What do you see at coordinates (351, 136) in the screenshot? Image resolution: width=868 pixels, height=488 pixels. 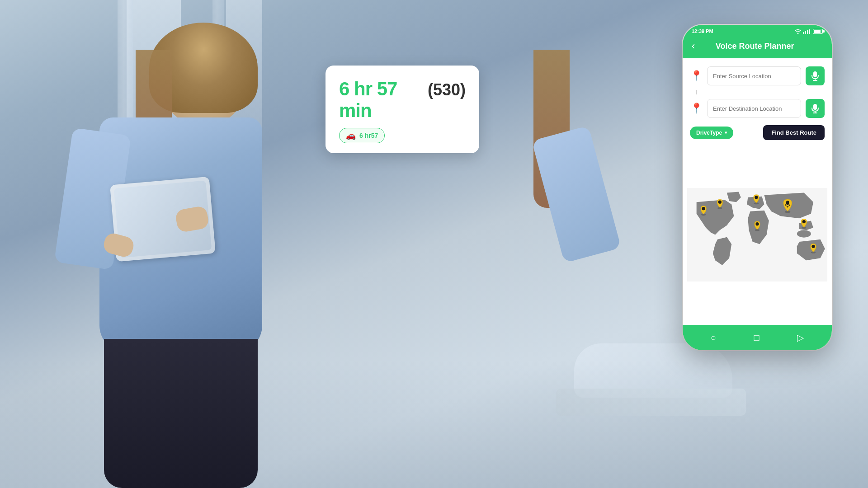 I see `car-icon: 🚗` at bounding box center [351, 136].